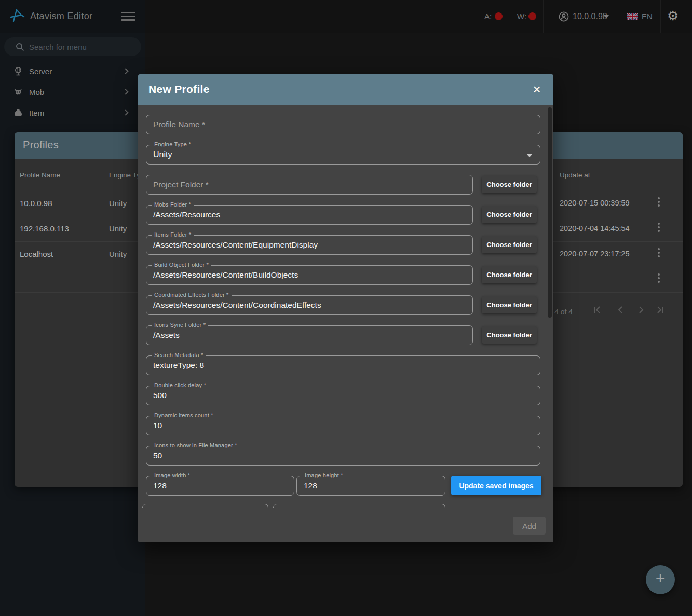  What do you see at coordinates (343, 365) in the screenshot?
I see `search-metadata-field: Search Metadata *` at bounding box center [343, 365].